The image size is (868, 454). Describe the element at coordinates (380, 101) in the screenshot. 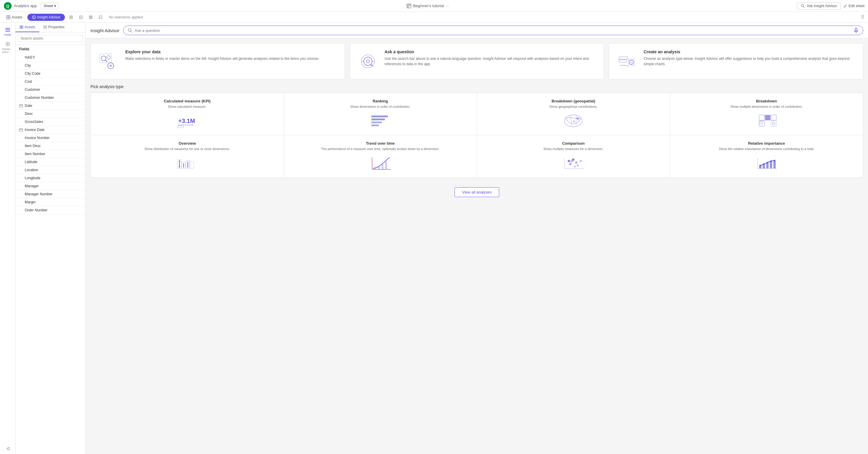

I see `analysis-title: Ranking` at that location.